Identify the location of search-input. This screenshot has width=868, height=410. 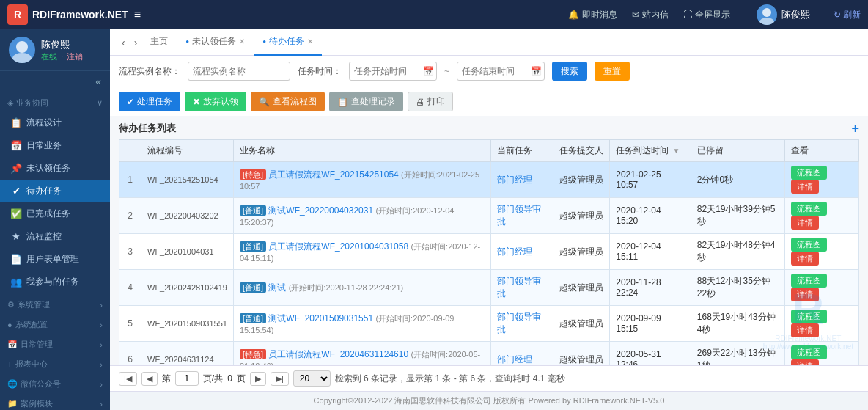
(239, 71).